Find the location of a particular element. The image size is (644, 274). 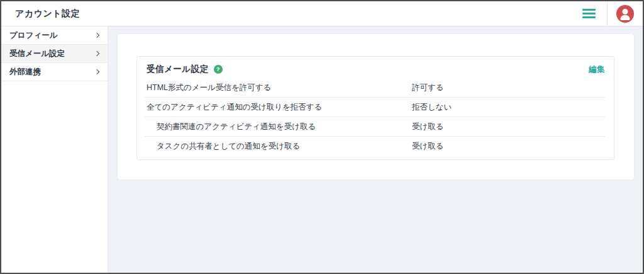

setting-row-reject-all-notifications: 全てのアクティビティ通知の受け取りを拒否する 拒否しない is located at coordinates (375, 107).